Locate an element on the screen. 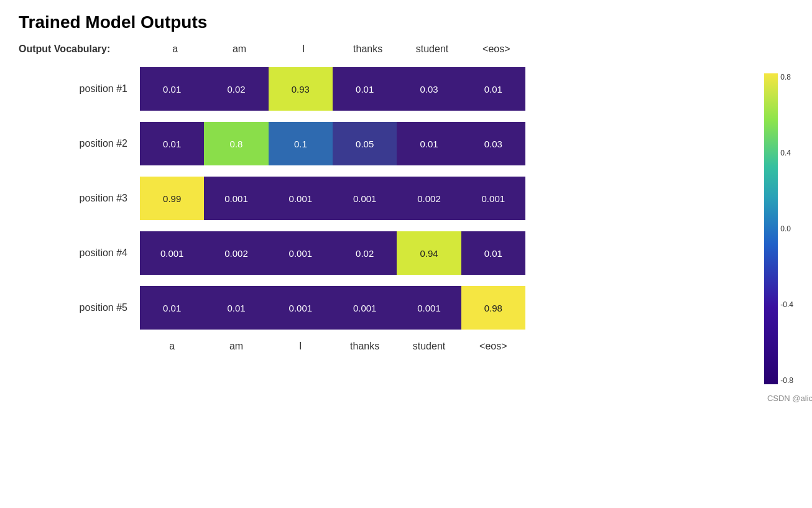 The height and width of the screenshot is (508, 812). colorbar-container: 0.80.40.0-0.4-0.8 CSDN @alicedog is located at coordinates (778, 229).